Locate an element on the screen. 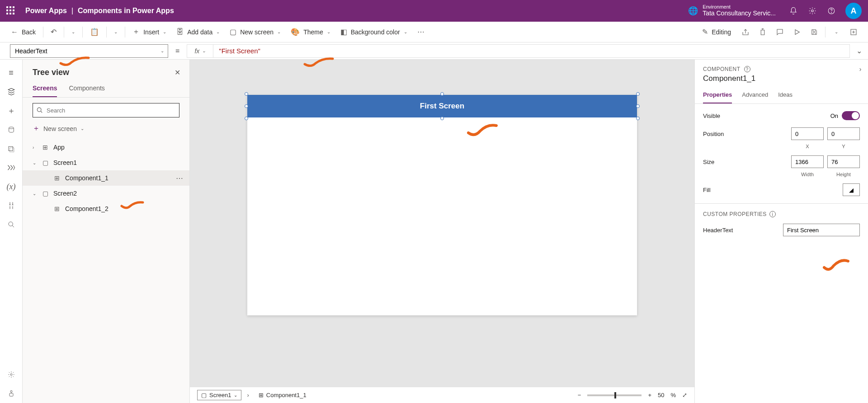 The image size is (868, 403). tree-node-component1-2: ⊞ Component1_2 is located at coordinates (106, 209).